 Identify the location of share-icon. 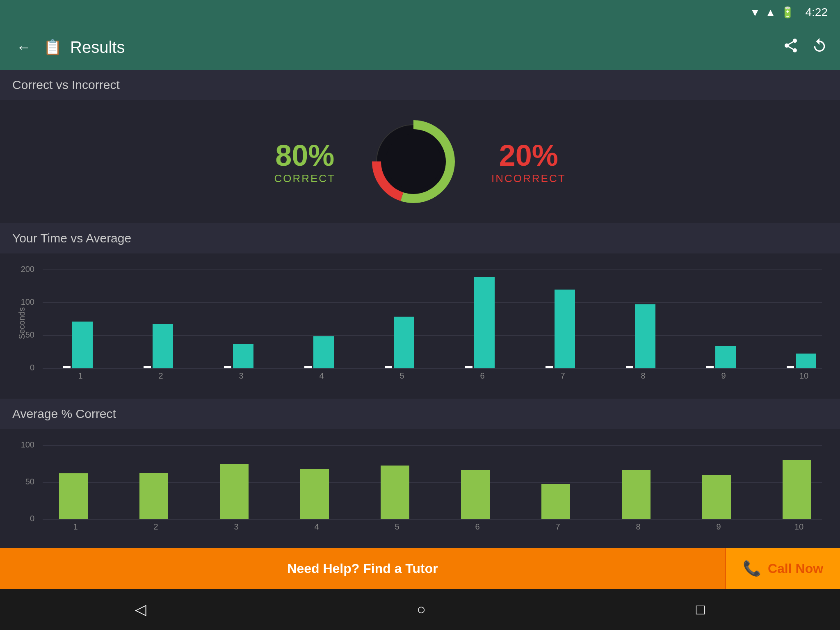
(791, 48).